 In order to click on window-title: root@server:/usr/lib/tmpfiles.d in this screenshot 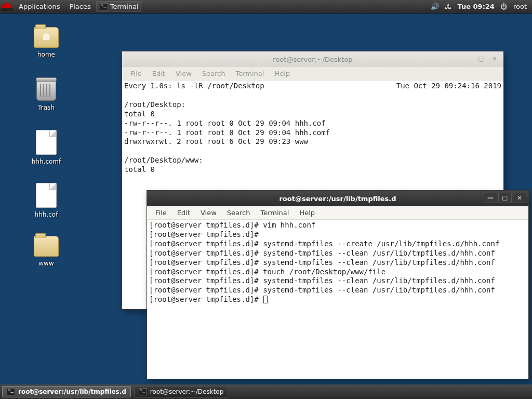, I will do `click(338, 198)`.